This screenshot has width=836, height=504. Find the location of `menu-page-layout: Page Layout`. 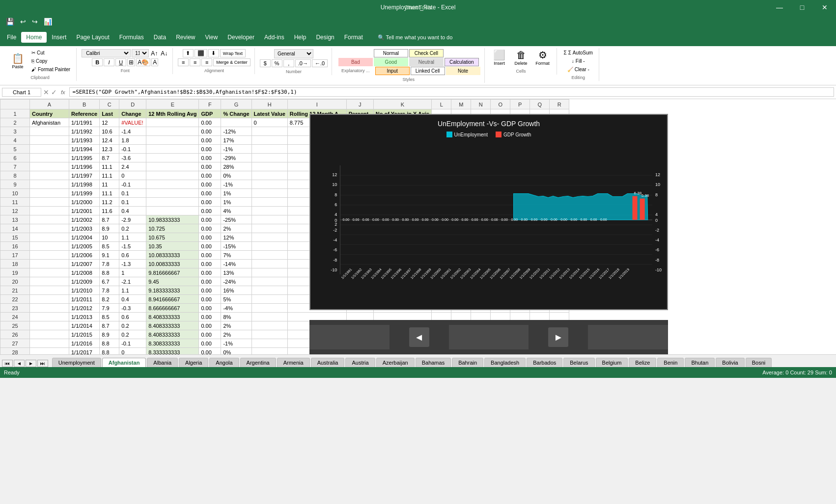

menu-page-layout: Page Layout is located at coordinates (92, 37).